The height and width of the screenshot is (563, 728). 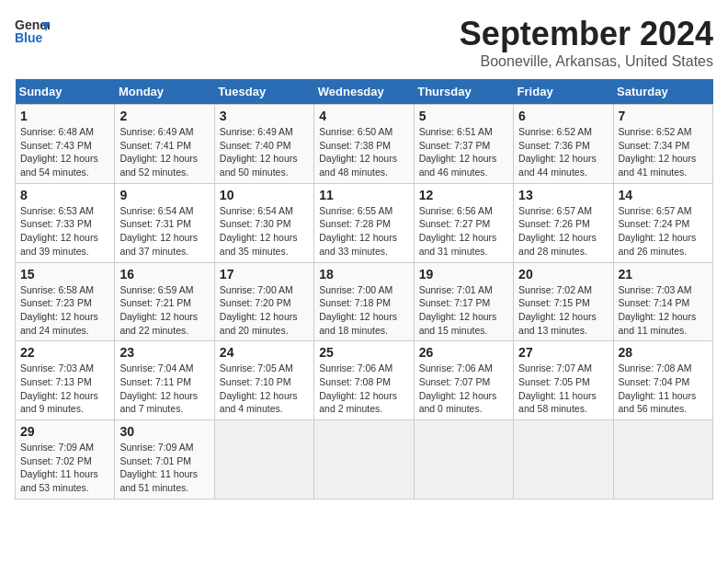 What do you see at coordinates (364, 153) in the screenshot?
I see `day-info: Sunrise: 6:50 AM Sunset: 7:38 PM Dayligh…` at bounding box center [364, 153].